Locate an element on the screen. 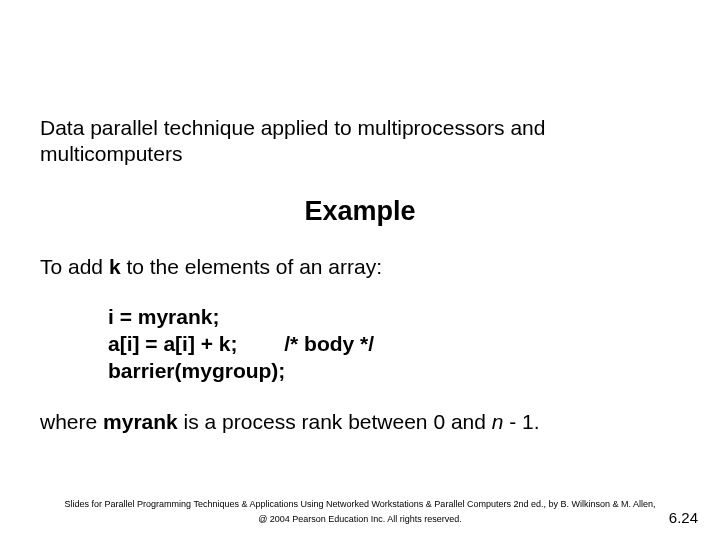 This screenshot has width=720, height=540. lead-post: to the elements of an array: is located at coordinates (252, 266).